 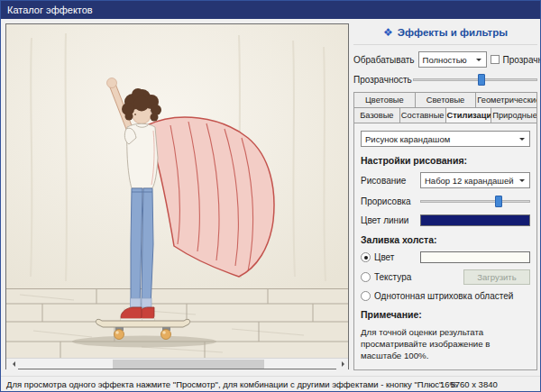 What do you see at coordinates (449, 384) in the screenshot?
I see `status-zoom: 16%` at bounding box center [449, 384].